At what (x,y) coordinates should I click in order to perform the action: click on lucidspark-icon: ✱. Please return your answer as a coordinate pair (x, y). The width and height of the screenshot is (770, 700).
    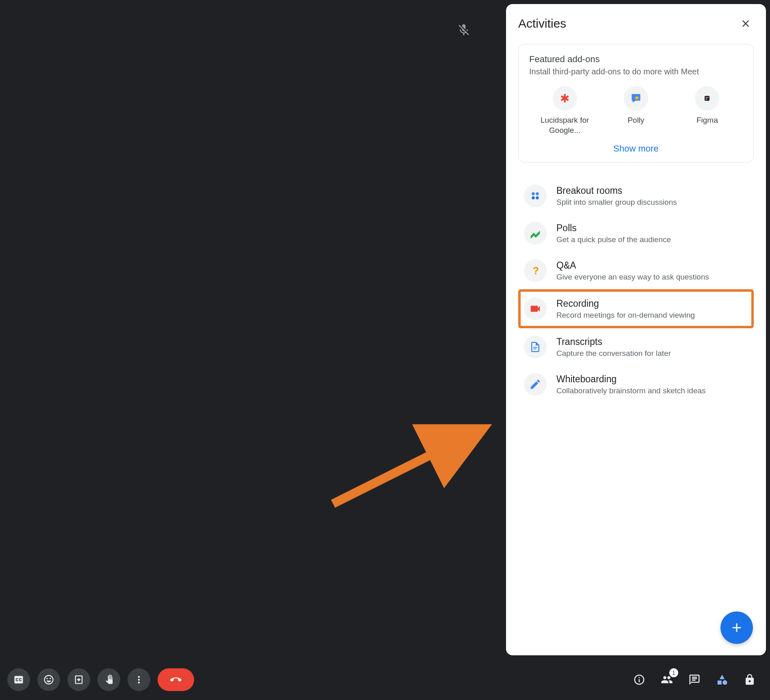
    Looking at the image, I should click on (565, 98).